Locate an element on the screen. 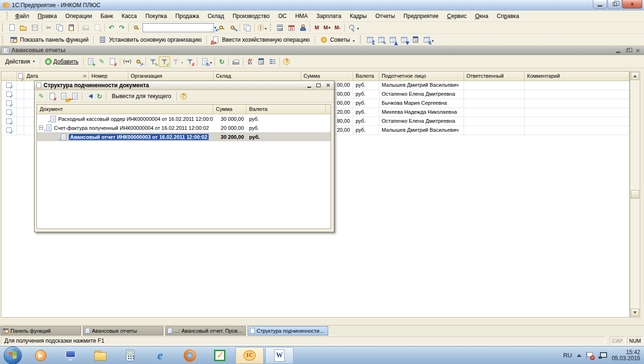 The width and height of the screenshot is (644, 364). search-input is located at coordinates (178, 27).